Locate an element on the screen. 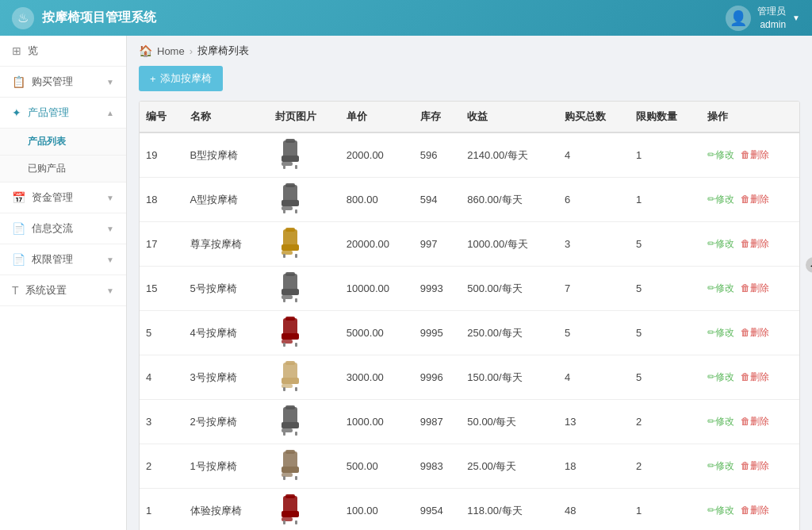  cell-price: 1000.00 is located at coordinates (377, 422).